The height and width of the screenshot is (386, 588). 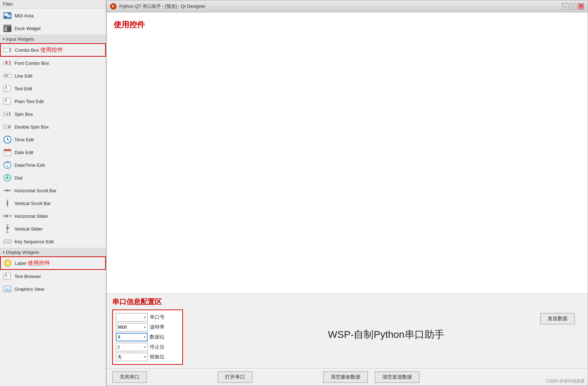 What do you see at coordinates (558, 319) in the screenshot?
I see `send-data-button: 发送数据` at bounding box center [558, 319].